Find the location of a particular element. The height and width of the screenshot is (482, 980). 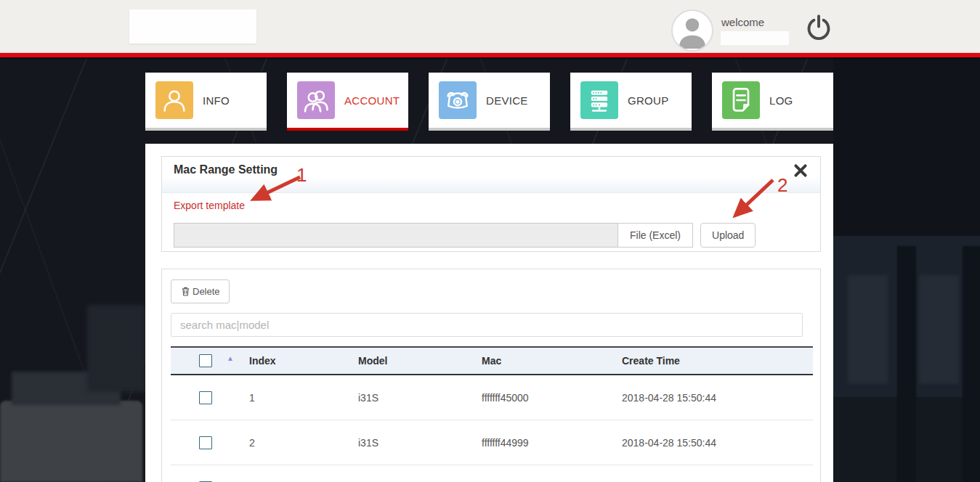

background-photo-right is located at coordinates (907, 270).